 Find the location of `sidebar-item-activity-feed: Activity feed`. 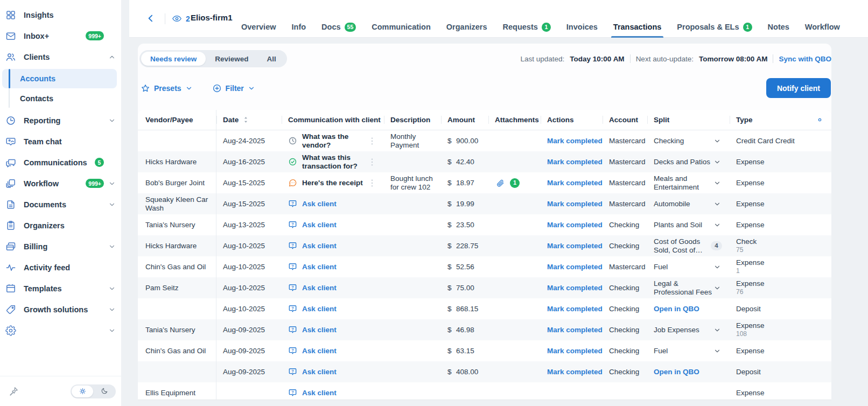

sidebar-item-activity-feed: Activity feed is located at coordinates (60, 267).